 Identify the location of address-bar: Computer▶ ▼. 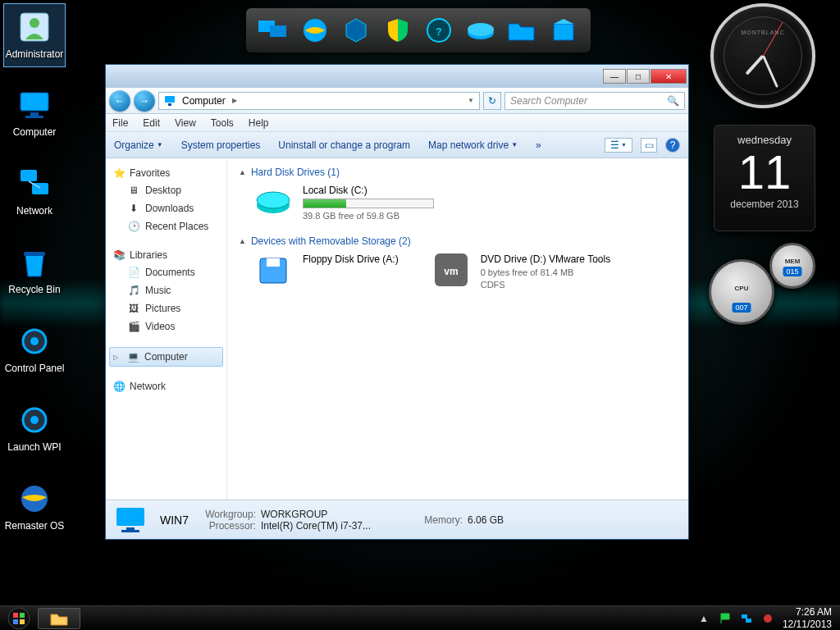
(319, 101).